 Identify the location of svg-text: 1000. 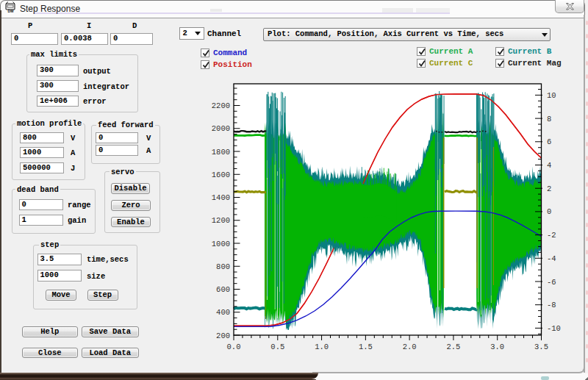
(220, 244).